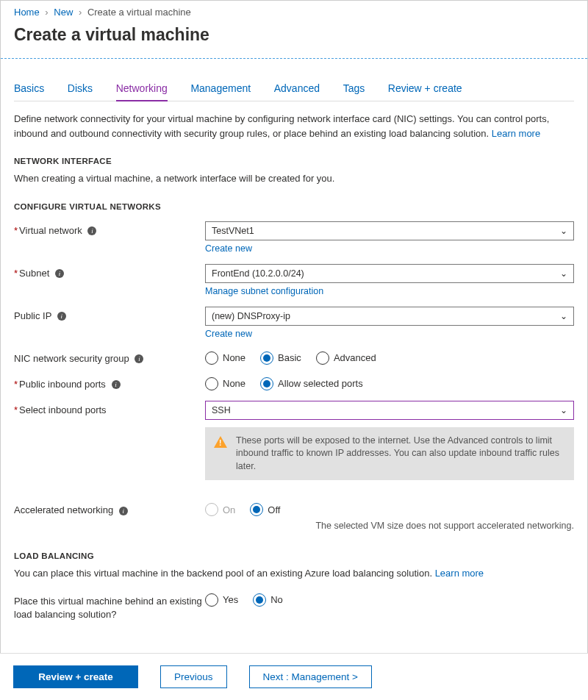 This screenshot has height=700, width=588. What do you see at coordinates (63, 12) in the screenshot?
I see `breadcrumb-new: New` at bounding box center [63, 12].